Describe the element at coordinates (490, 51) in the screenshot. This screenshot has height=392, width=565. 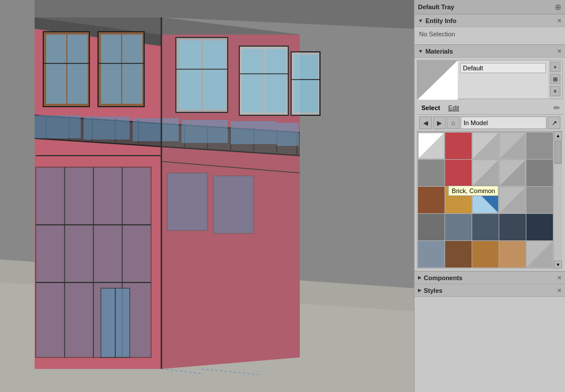
I see `materials-header: ▼ Materials ×` at that location.